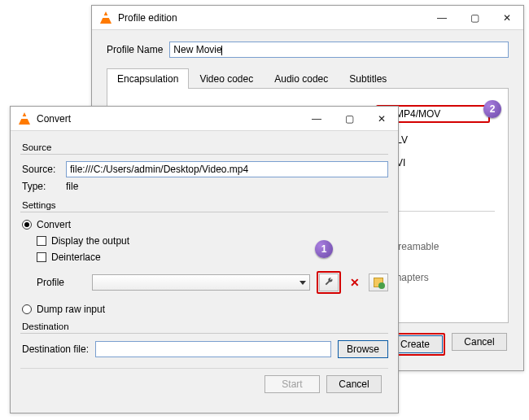  What do you see at coordinates (41, 169) in the screenshot?
I see `source-label: Source:` at bounding box center [41, 169].